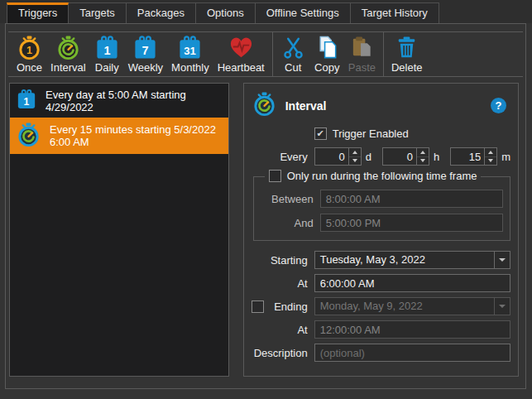 The height and width of the screenshot is (399, 532). What do you see at coordinates (146, 68) in the screenshot?
I see `weekly-label: Weekly` at bounding box center [146, 68].